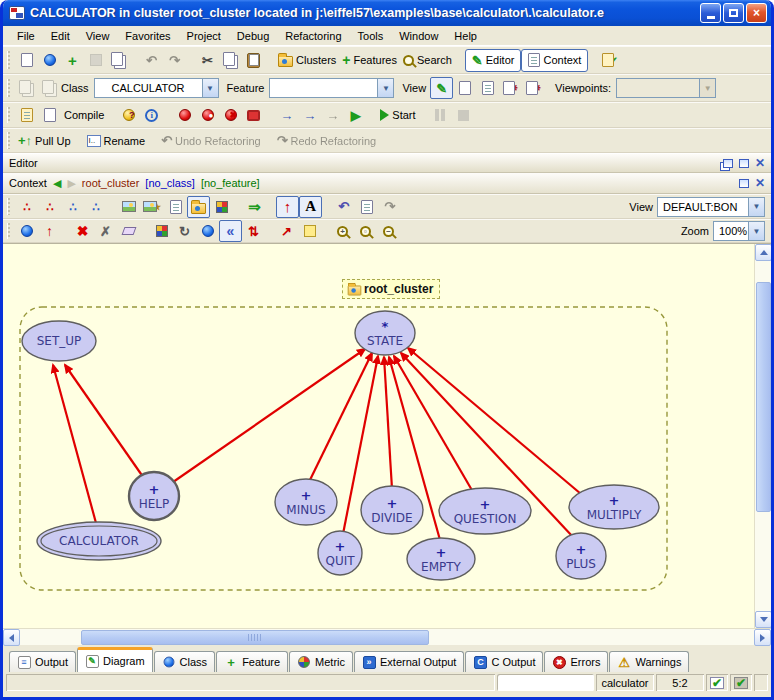 Image resolution: width=774 pixels, height=700 pixels. Describe the element at coordinates (106, 231) in the screenshot. I see `anchor-button: ✗` at that location.